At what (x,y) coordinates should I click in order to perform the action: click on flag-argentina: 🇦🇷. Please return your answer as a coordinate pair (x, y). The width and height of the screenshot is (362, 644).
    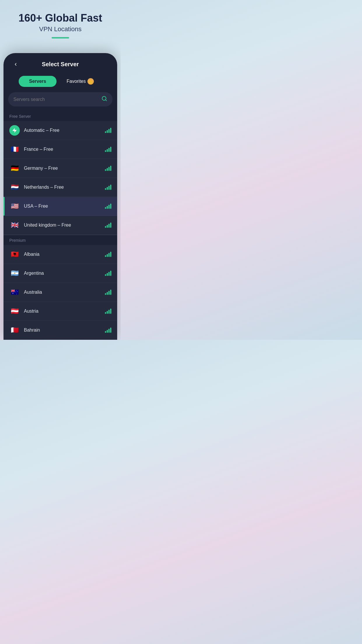
    Looking at the image, I should click on (15, 273).